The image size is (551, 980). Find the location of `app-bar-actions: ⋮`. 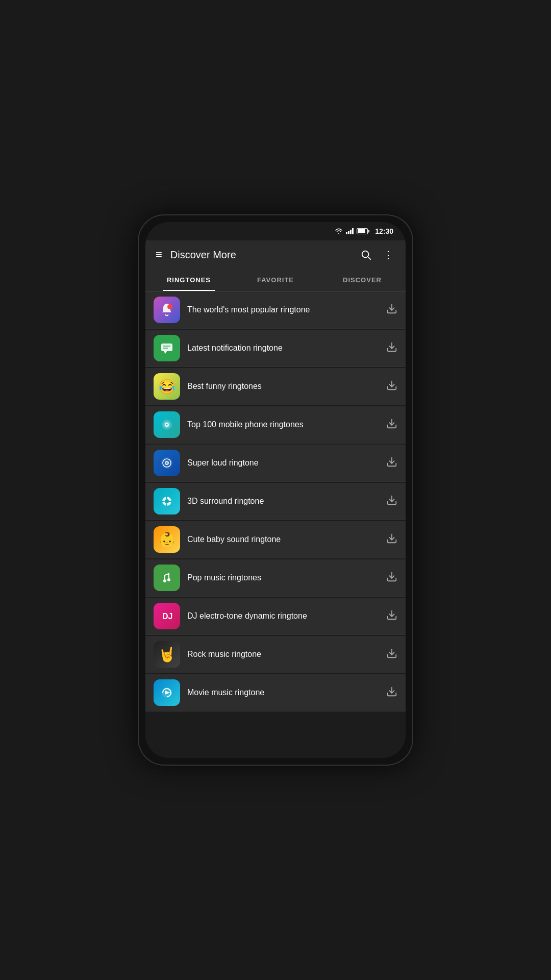

app-bar-actions: ⋮ is located at coordinates (377, 255).